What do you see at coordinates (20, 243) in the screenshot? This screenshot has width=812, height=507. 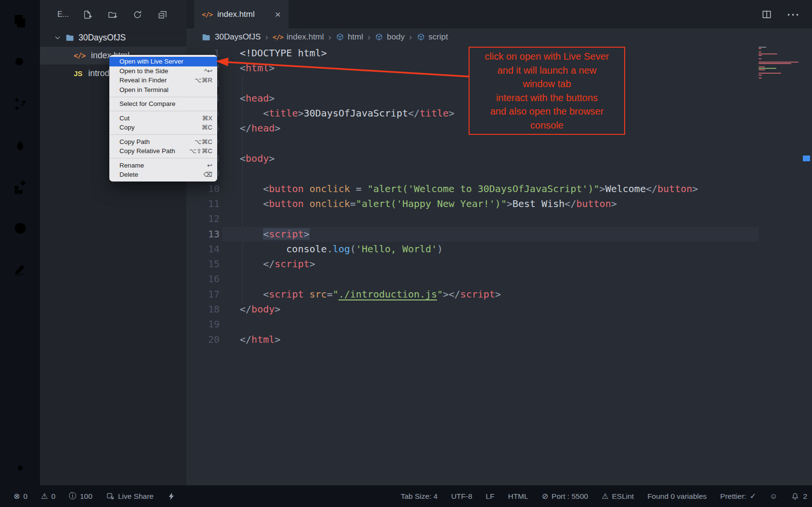 I see `activity-bar` at bounding box center [20, 243].